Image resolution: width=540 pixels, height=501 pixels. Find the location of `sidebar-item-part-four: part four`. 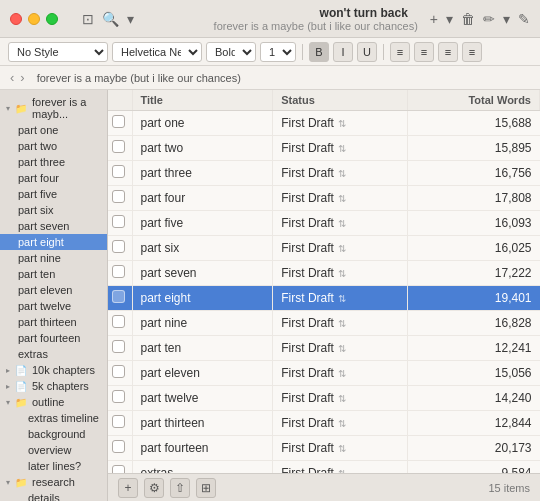

sidebar-item-part-four: part four is located at coordinates (54, 178).